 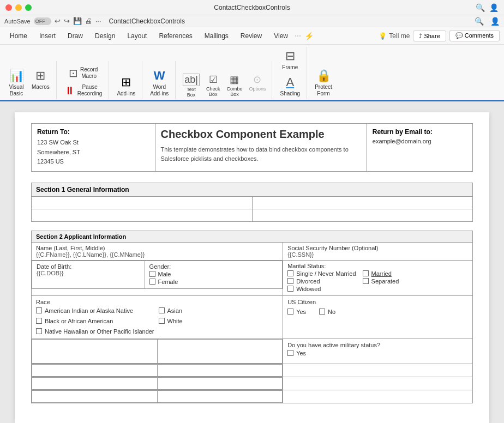 I want to click on race-nhpi-row: Native Hawaiian or Other Pacific Islande…, so click(x=95, y=331).